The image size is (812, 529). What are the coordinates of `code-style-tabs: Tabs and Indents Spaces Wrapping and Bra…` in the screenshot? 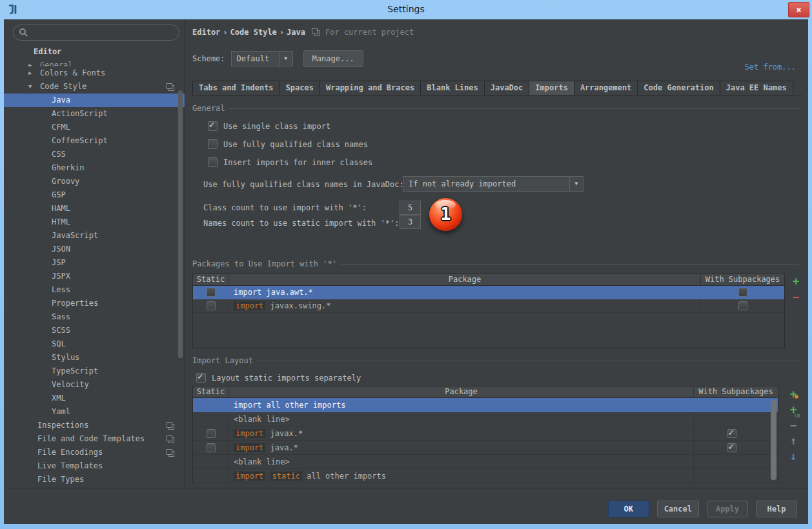 It's located at (497, 88).